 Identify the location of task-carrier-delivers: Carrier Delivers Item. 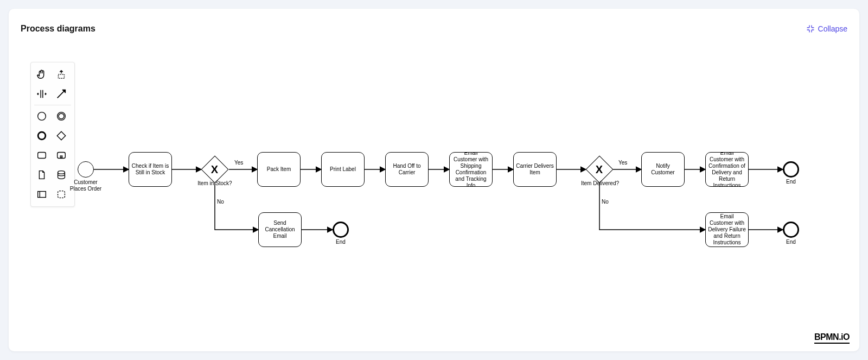
(535, 169).